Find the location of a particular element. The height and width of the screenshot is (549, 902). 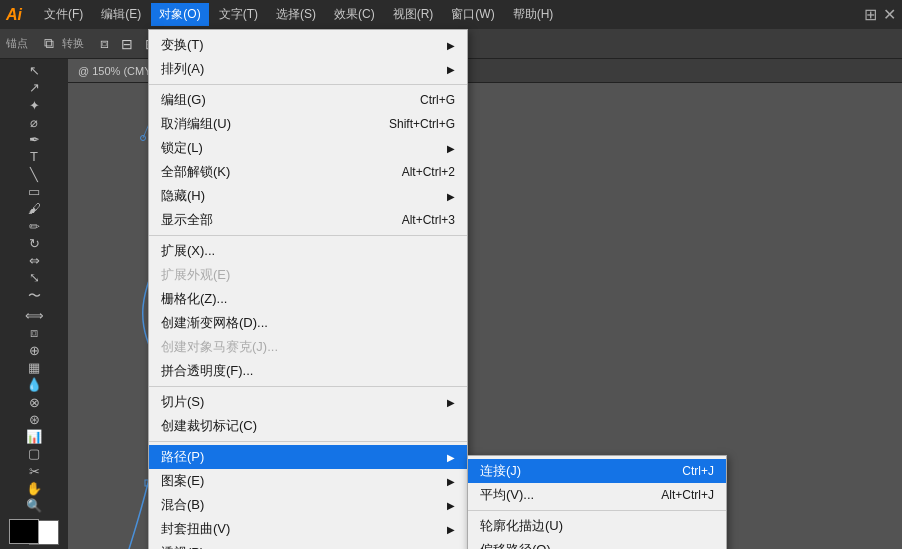

menu-arrange: 排列(A) ▶ is located at coordinates (308, 69).